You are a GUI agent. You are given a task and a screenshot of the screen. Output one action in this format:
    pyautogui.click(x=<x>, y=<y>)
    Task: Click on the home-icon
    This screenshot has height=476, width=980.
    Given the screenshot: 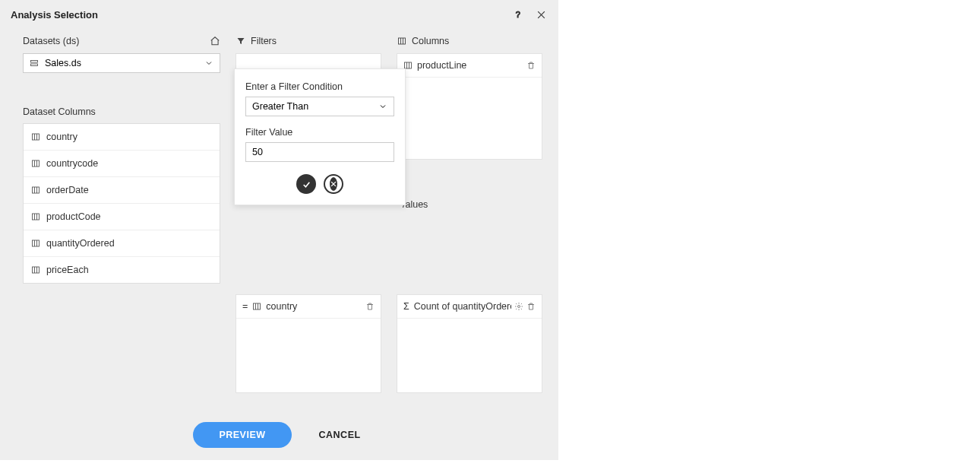 What is the action you would take?
    pyautogui.click(x=215, y=41)
    